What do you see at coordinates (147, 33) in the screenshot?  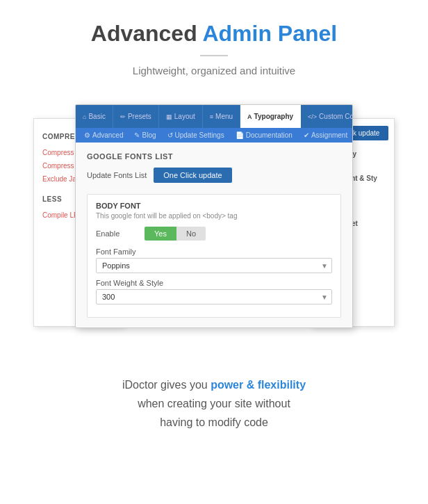 I see `title-normal: Advanced` at bounding box center [147, 33].